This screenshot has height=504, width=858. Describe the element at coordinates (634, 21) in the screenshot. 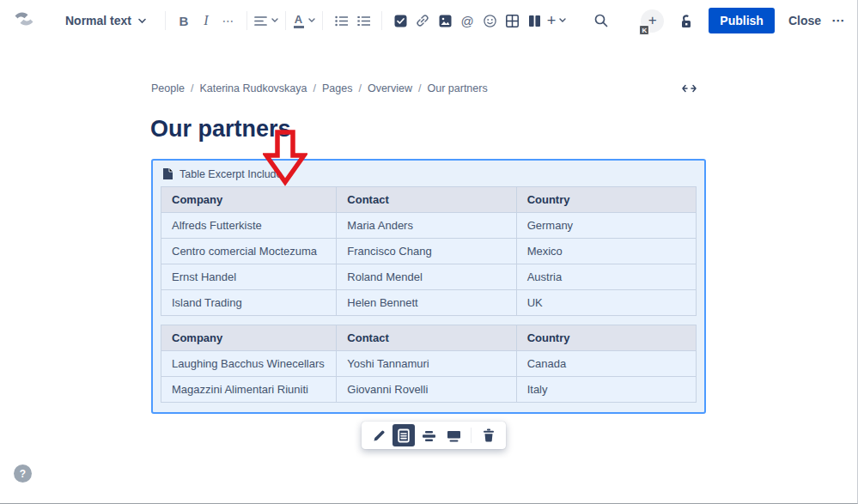

I see `user-avatar: K` at that location.